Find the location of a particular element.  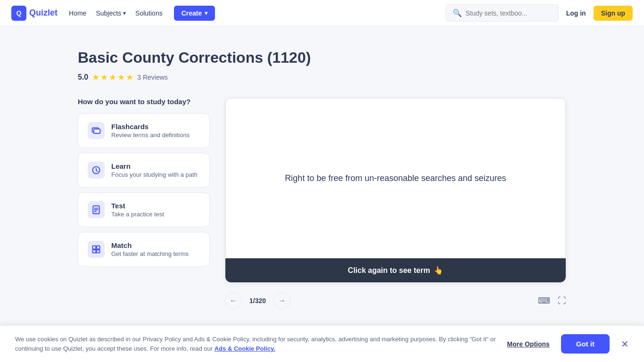

match-desc: Get faster at matching terms is located at coordinates (150, 254).